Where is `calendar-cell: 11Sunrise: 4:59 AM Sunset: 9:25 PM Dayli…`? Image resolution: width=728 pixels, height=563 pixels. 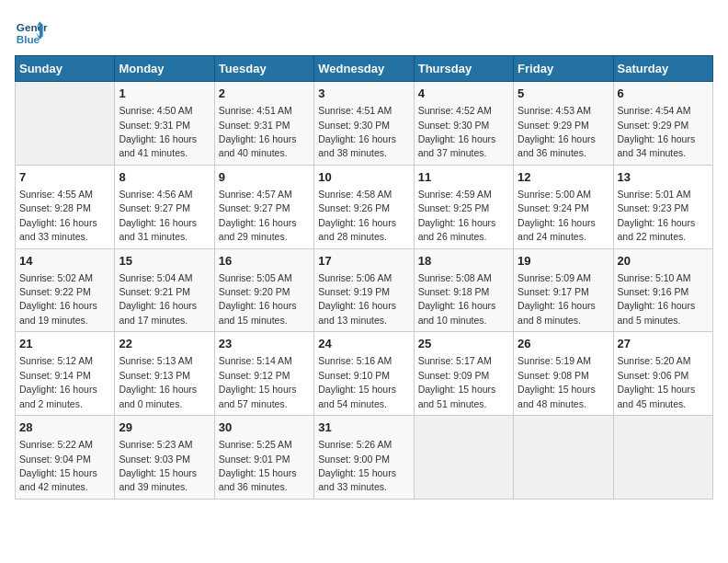
calendar-cell: 11Sunrise: 4:59 AM Sunset: 9:25 PM Dayli… is located at coordinates (463, 206).